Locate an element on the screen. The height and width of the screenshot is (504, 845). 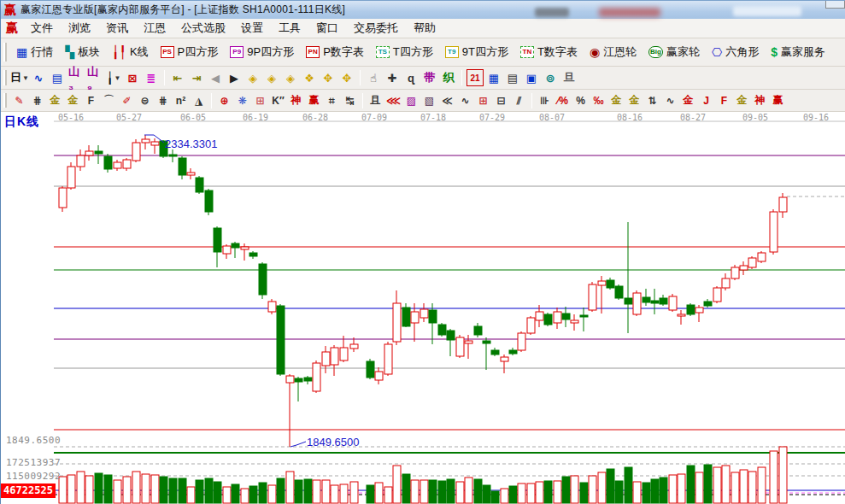
zoom-right-icon: ◈ is located at coordinates (272, 78).